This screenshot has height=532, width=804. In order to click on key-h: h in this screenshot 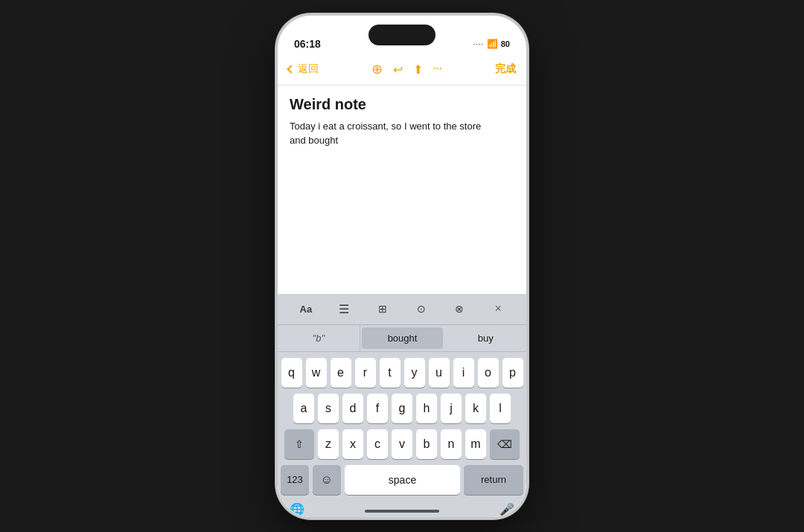, I will do `click(427, 408)`.